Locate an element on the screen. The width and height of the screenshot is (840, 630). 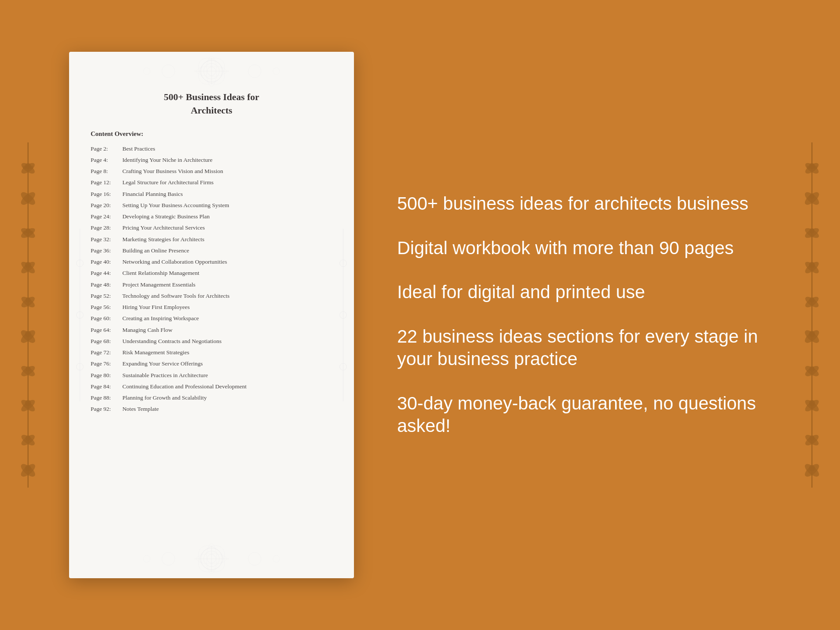
document-title: 500+ Business Ideas for Architects is located at coordinates (212, 104).